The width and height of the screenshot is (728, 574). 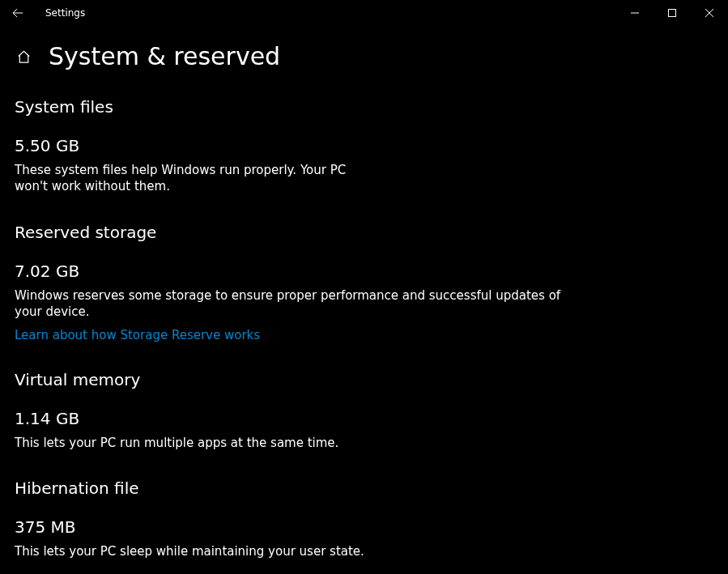 What do you see at coordinates (164, 57) in the screenshot?
I see `page-title: System & reserved` at bounding box center [164, 57].